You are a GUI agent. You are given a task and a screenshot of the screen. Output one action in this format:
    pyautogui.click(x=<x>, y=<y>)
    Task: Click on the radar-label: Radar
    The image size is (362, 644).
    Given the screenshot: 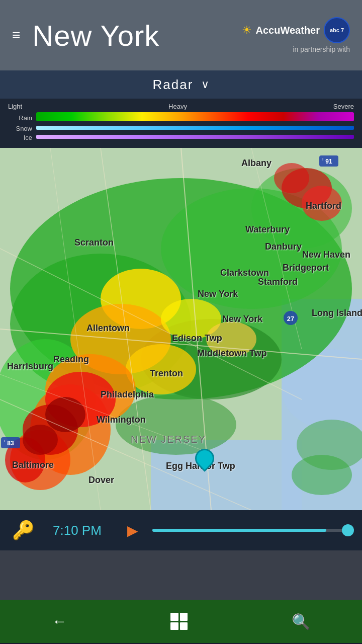 What is the action you would take?
    pyautogui.click(x=173, y=85)
    